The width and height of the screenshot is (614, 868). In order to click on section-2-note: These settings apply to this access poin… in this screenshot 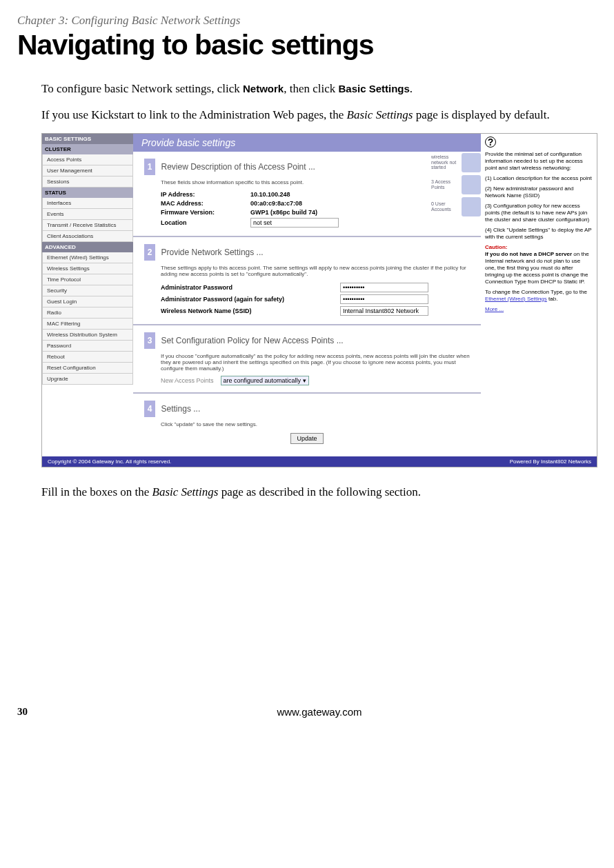, I will do `click(315, 271)`.